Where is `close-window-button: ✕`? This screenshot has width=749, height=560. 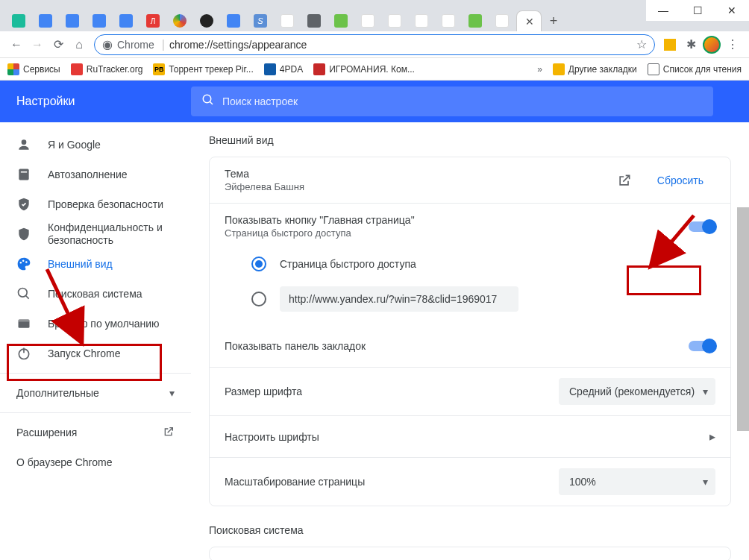
close-window-button: ✕ is located at coordinates (732, 10).